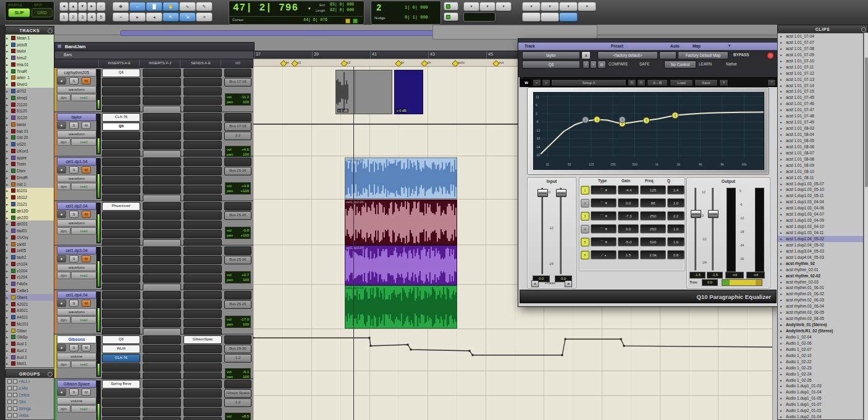 The height and width of the screenshot is (420, 868). I want to click on track-dyn-button: dyn, so click(64, 187).